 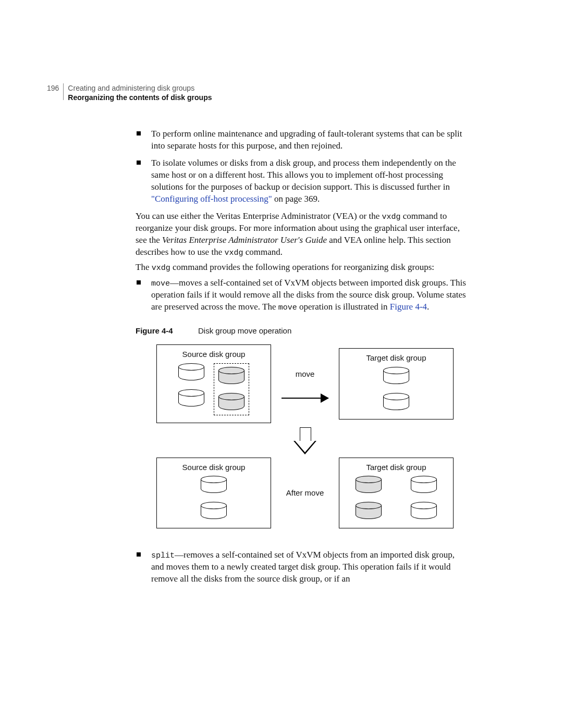 I want to click on move-indicator: move, so click(x=305, y=384).